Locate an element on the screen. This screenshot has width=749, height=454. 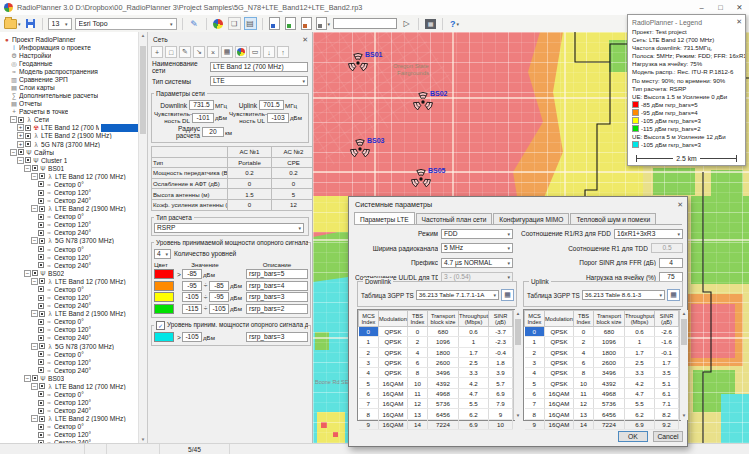
mode-select: FDD▾ is located at coordinates (477, 234).